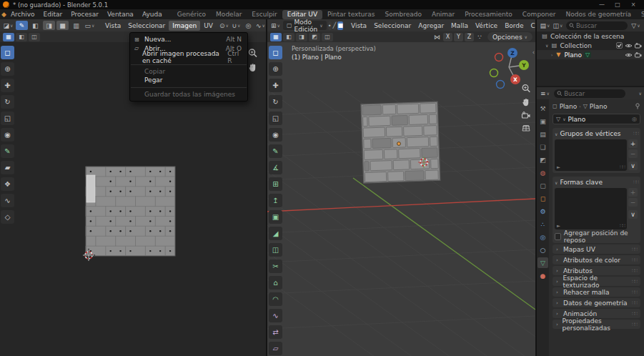 This screenshot has height=356, width=644. I want to click on editor-type-uv-button: ◪ ∨, so click(9, 26).